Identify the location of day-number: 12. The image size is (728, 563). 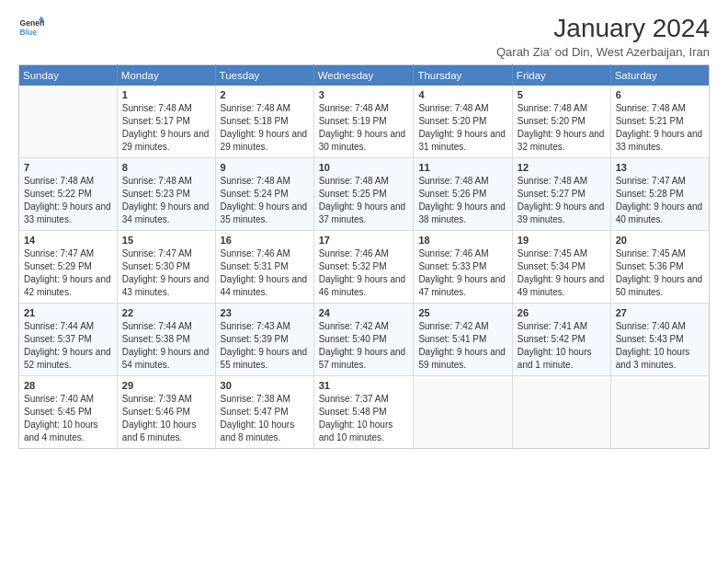
(562, 167).